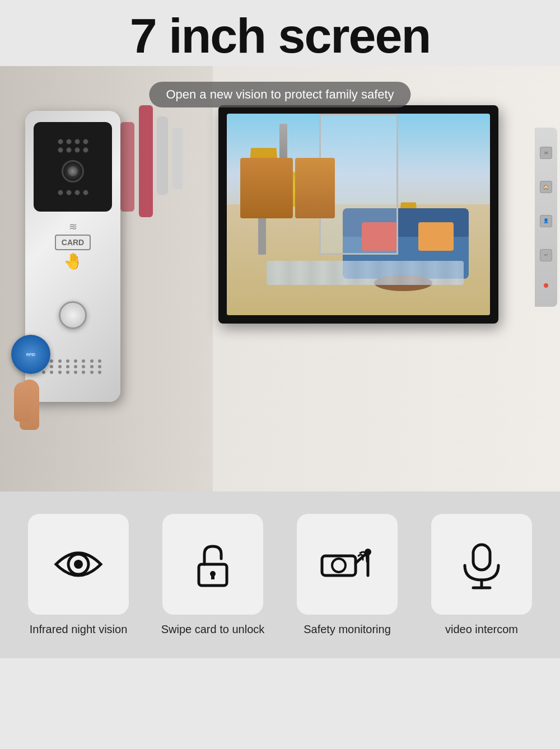  What do you see at coordinates (31, 354) in the screenshot?
I see `rfid-fob: RFID` at bounding box center [31, 354].